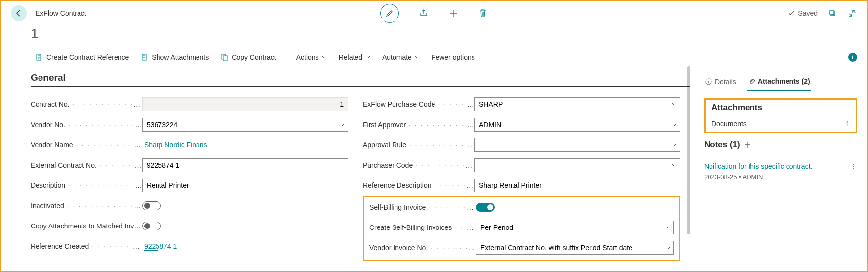 This screenshot has width=868, height=272. Describe the element at coordinates (61, 13) in the screenshot. I see `page-title: ExFlow Contract` at that location.